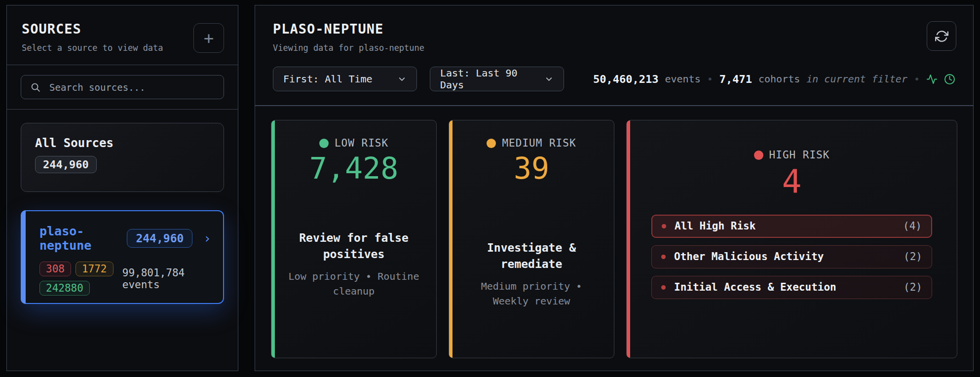  Describe the element at coordinates (942, 36) in the screenshot. I see `refresh-button` at that location.